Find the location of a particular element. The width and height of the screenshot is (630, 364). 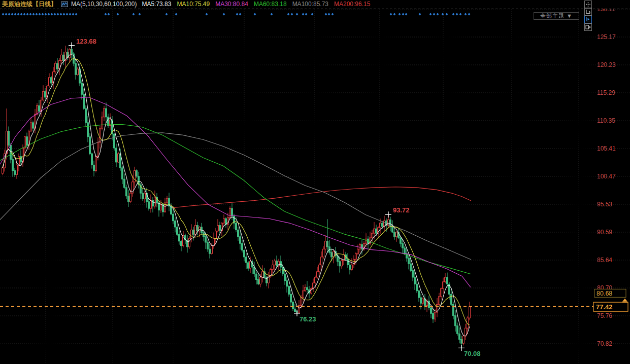

mini-chart-icon is located at coordinates (64, 4).